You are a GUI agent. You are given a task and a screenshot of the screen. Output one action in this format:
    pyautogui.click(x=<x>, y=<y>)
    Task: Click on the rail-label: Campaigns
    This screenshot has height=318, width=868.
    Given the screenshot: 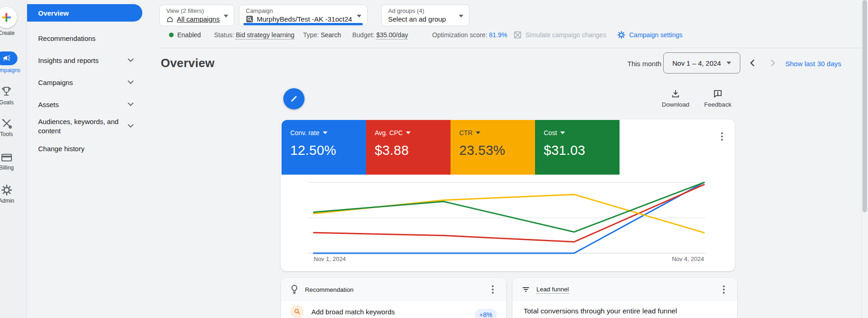 What is the action you would take?
    pyautogui.click(x=14, y=70)
    